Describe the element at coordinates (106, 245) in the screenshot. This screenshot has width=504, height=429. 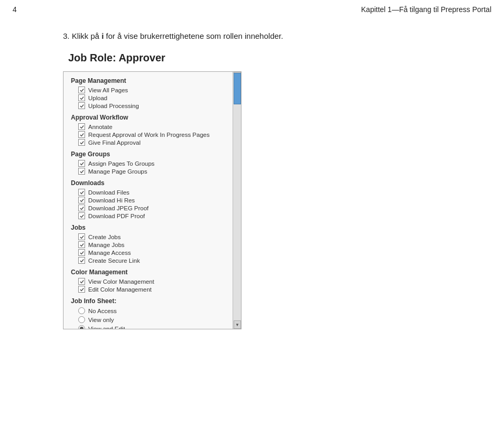
I see `item-label-4-1: Manage Jobs` at that location.